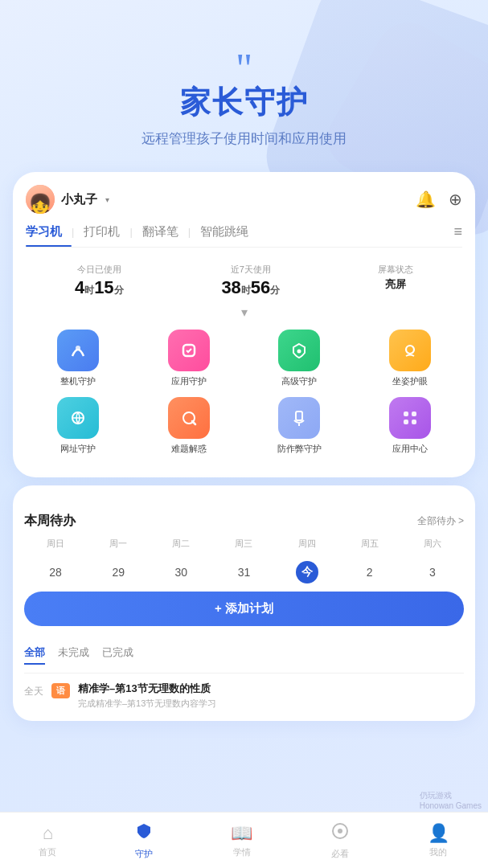  What do you see at coordinates (47, 841) in the screenshot?
I see `nav-home: ⌂ 首页` at bounding box center [47, 841].